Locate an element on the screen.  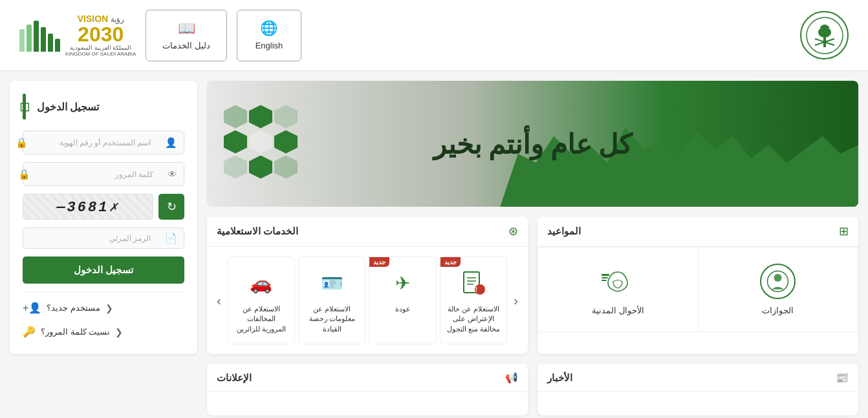
passports-emblem is located at coordinates (777, 282).